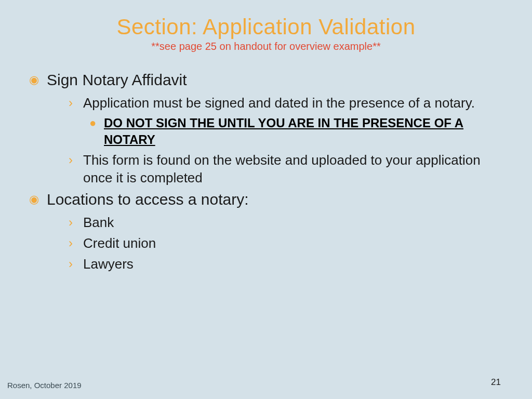  What do you see at coordinates (294, 169) in the screenshot?
I see `bullet-text: This form is found on the website and up…` at bounding box center [294, 169].